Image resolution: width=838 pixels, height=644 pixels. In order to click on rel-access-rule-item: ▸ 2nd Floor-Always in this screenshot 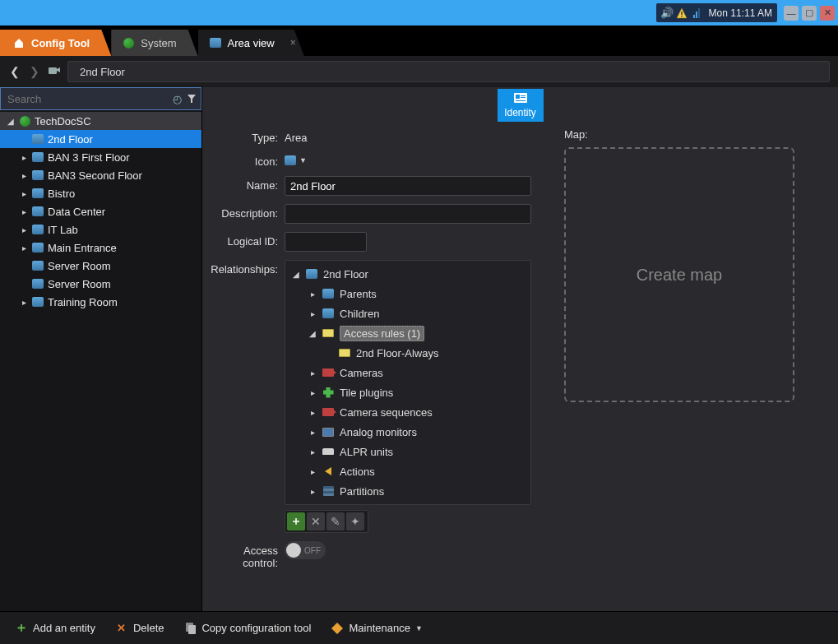, I will do `click(408, 353)`.